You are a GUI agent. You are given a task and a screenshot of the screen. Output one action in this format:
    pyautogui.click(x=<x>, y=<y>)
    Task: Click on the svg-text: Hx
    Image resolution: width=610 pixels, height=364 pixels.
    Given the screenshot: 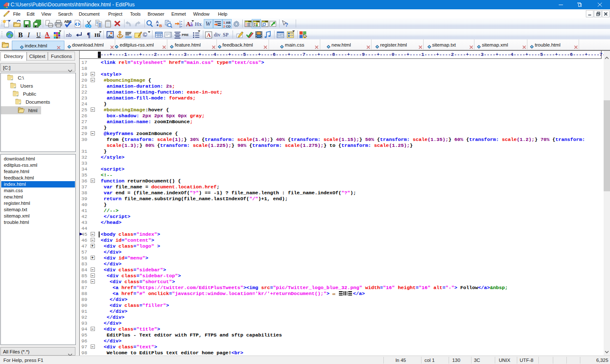 What is the action you would take?
    pyautogui.click(x=198, y=24)
    